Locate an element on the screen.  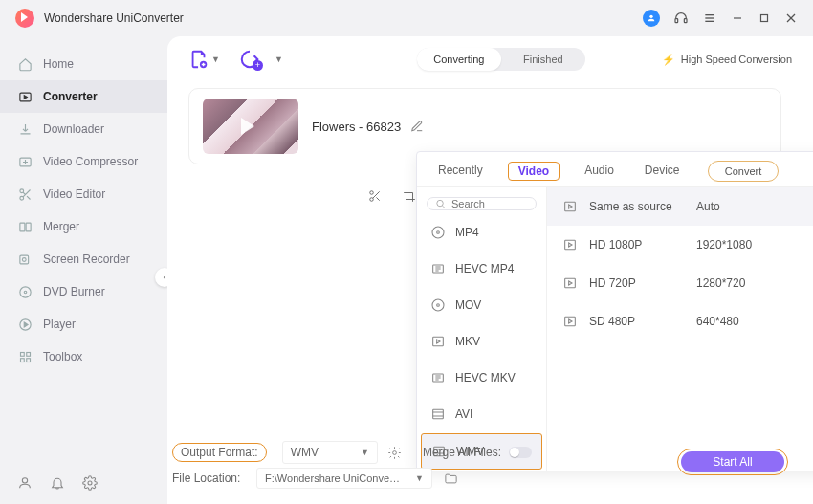
format-mkv: MKV is located at coordinates (482, 341).